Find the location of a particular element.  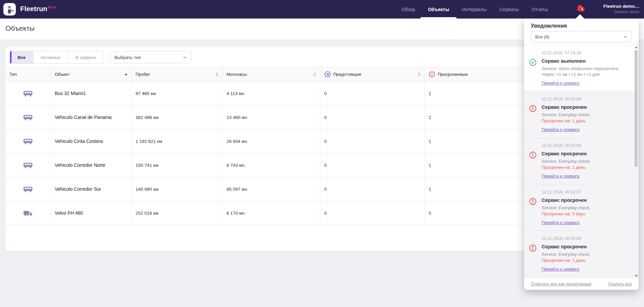

notification-count-badge: 5 is located at coordinates (582, 9).